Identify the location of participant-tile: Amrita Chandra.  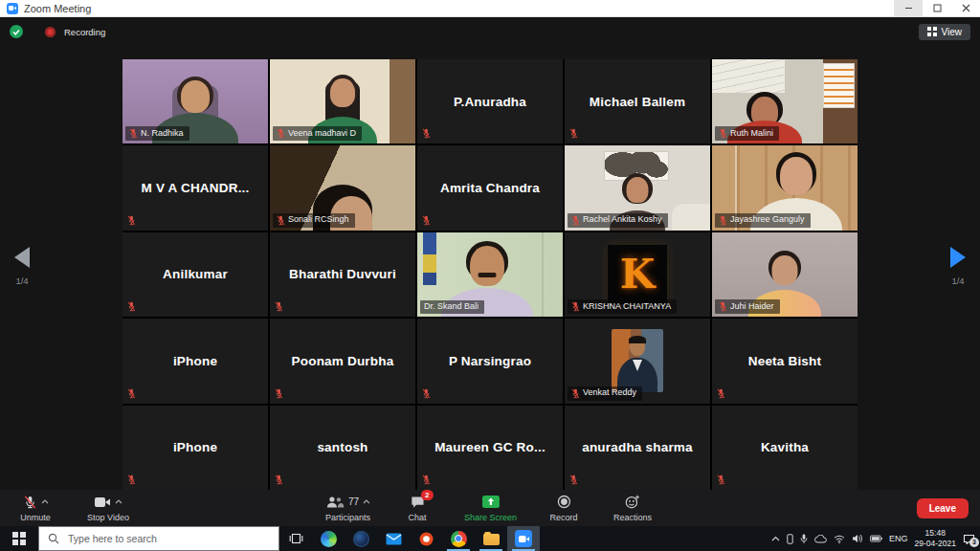
(490, 187).